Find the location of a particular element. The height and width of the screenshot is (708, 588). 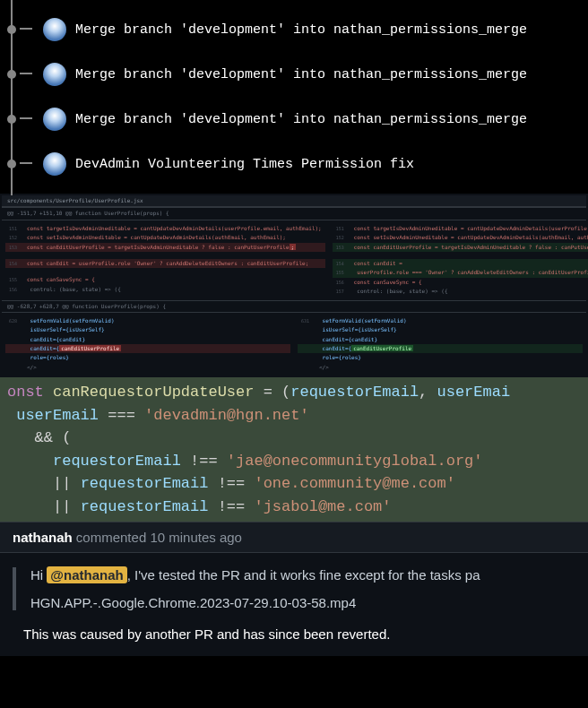

comment-timestamp: commented 10 minutes ago is located at coordinates (158, 538).